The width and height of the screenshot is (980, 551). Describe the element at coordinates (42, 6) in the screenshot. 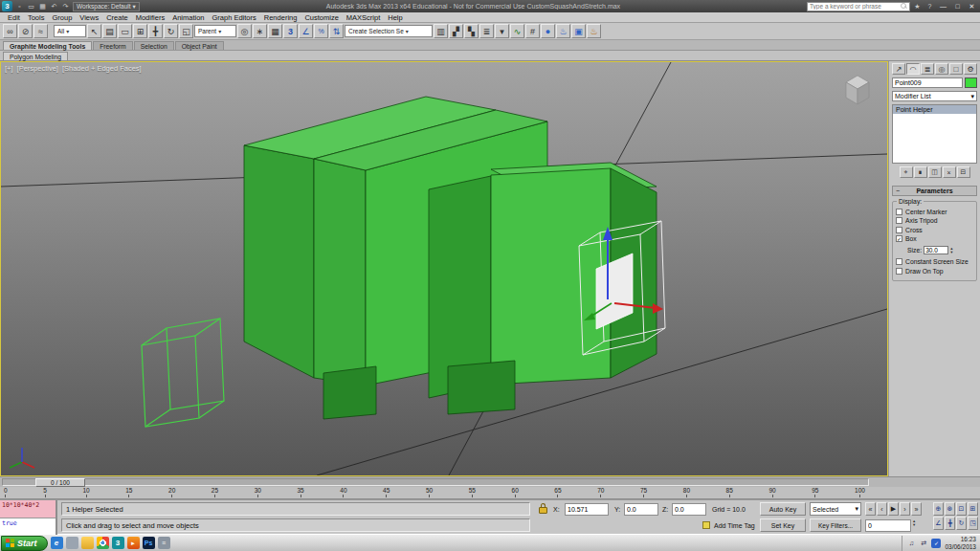

I see `save-file-icon: ▦` at that location.